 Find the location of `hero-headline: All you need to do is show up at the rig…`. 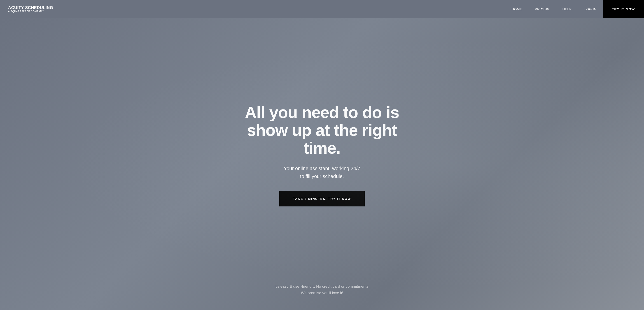

hero-headline: All you need to do is show up at the rig… is located at coordinates (322, 130).